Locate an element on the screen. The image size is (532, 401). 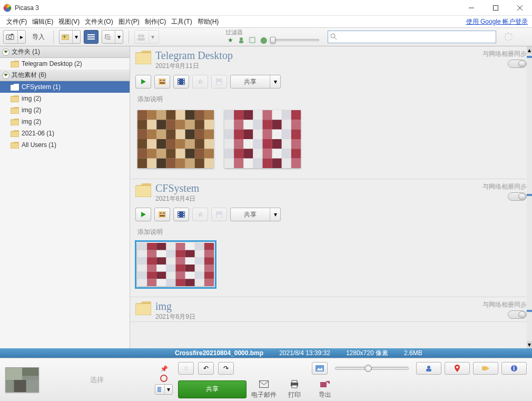
filter-album-icon is located at coordinates (252, 40).